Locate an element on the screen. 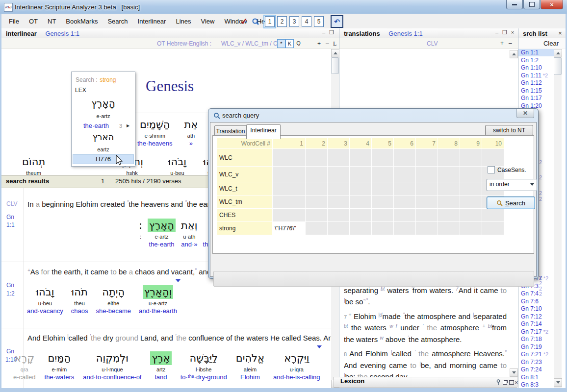  popup-lex-item: LEX is located at coordinates (80, 90).